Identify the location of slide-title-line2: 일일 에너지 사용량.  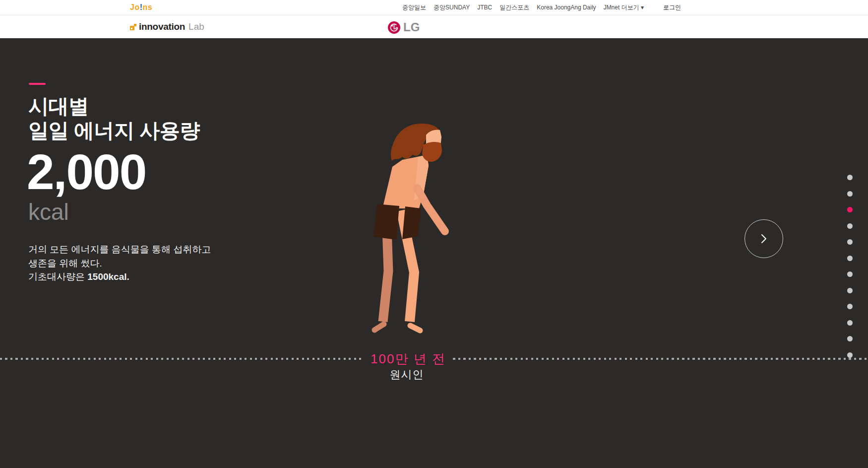
(114, 131).